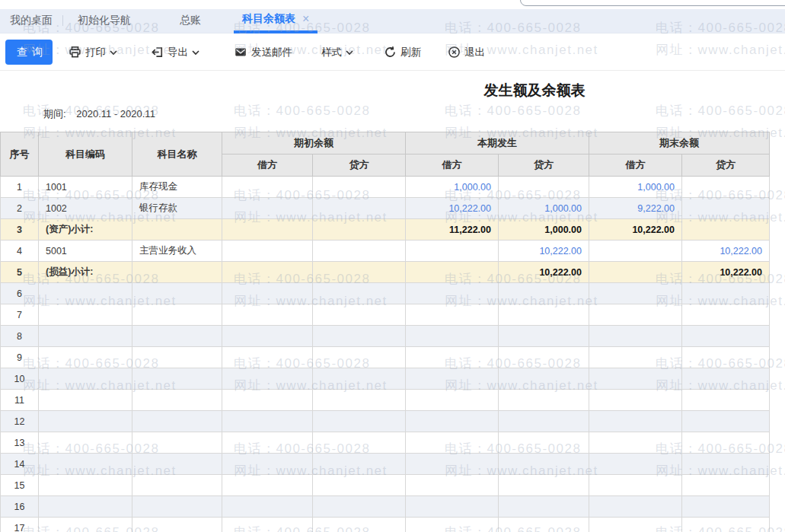 This screenshot has height=532, width=785. Describe the element at coordinates (85, 230) in the screenshot. I see `cell-account-code: (资产)小计:` at that location.